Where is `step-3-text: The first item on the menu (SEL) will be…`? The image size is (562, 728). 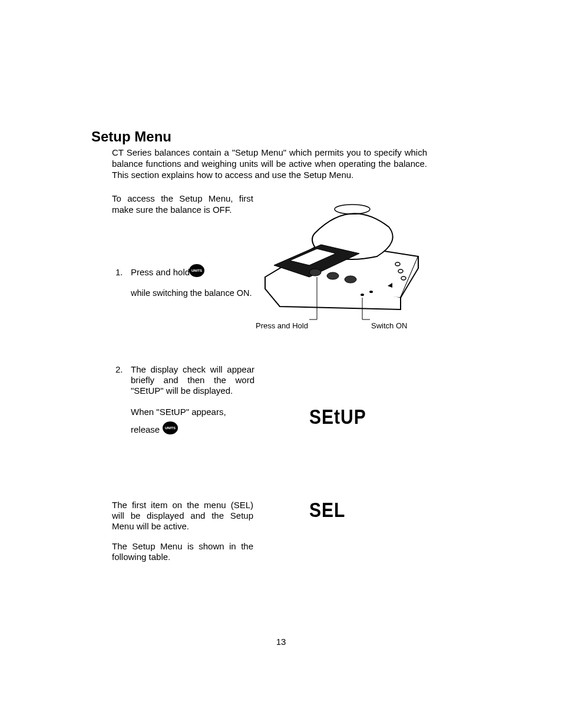 step-3-text: The first item on the menu (SEL) will be… is located at coordinates (183, 516).